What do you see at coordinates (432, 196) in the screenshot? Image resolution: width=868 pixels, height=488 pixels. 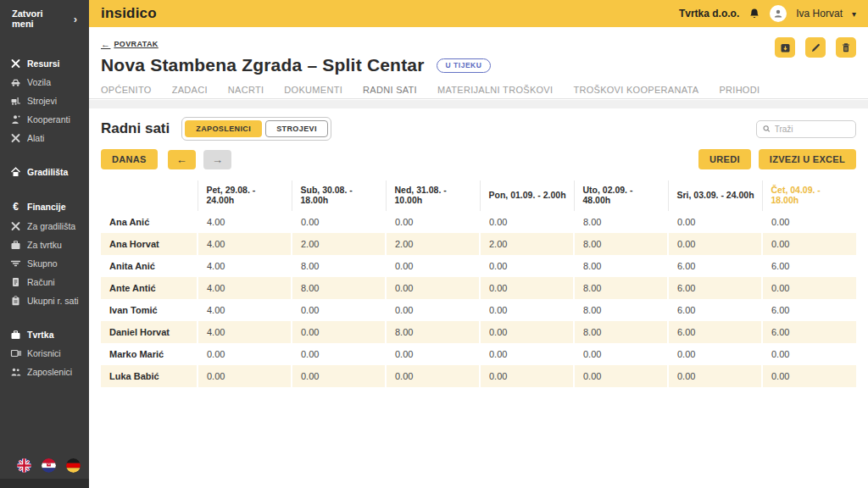 I see `column-header: Ned, 31.08. - 10.00h` at bounding box center [432, 196].